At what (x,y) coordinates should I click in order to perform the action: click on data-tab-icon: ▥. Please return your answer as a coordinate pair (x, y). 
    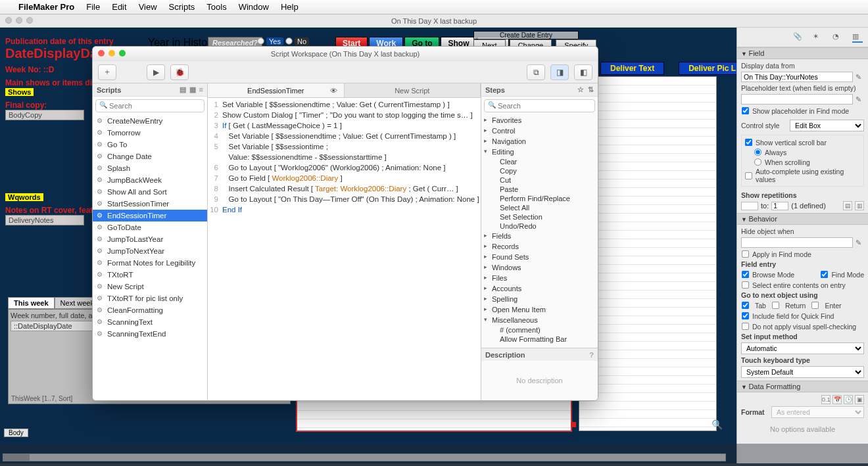
    Looking at the image, I should click on (857, 37).